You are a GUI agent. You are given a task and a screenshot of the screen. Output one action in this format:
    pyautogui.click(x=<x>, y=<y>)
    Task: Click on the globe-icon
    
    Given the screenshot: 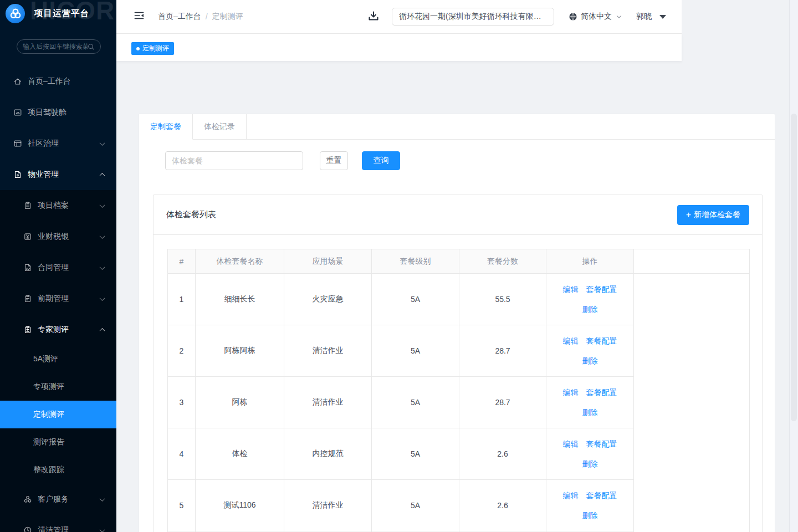 What is the action you would take?
    pyautogui.click(x=573, y=17)
    